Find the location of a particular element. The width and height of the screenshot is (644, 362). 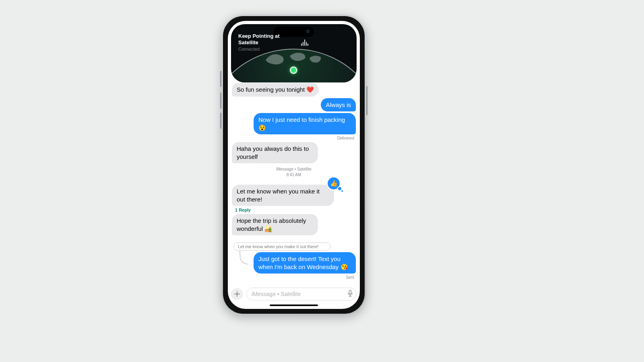

tapback-thumbsup: 👍 is located at coordinates (334, 183).